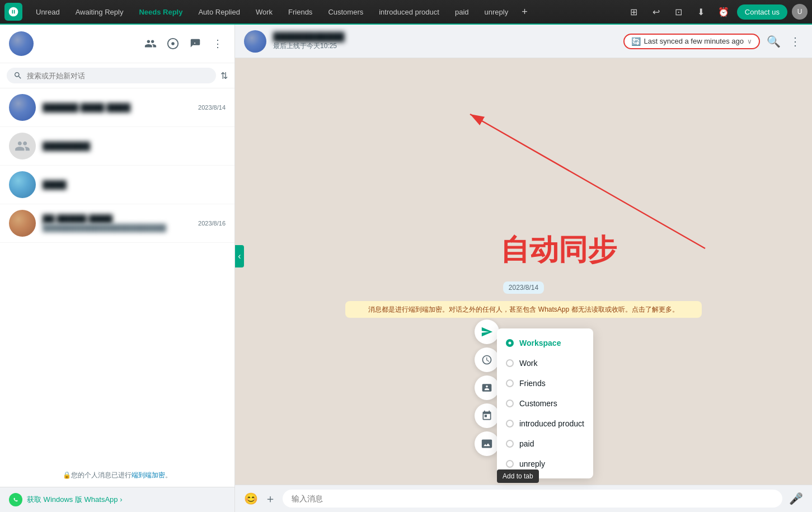 The image size is (812, 512). I want to click on chat-more-icon: ⋮, so click(795, 41).